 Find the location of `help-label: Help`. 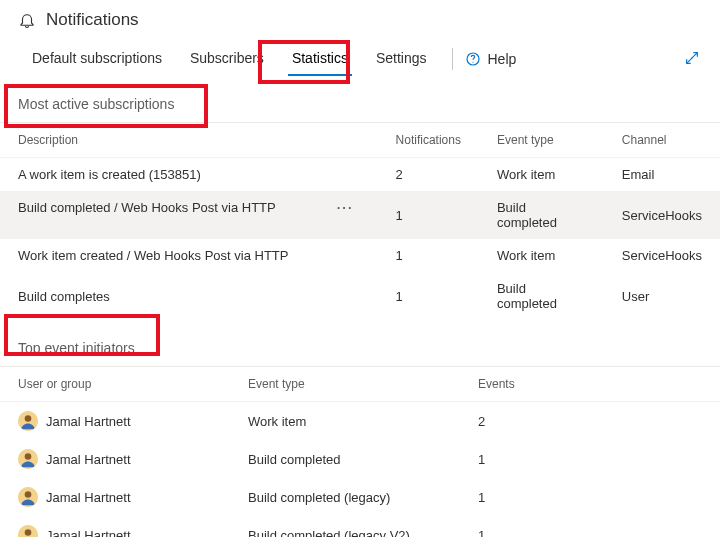

help-label: Help is located at coordinates (502, 59).